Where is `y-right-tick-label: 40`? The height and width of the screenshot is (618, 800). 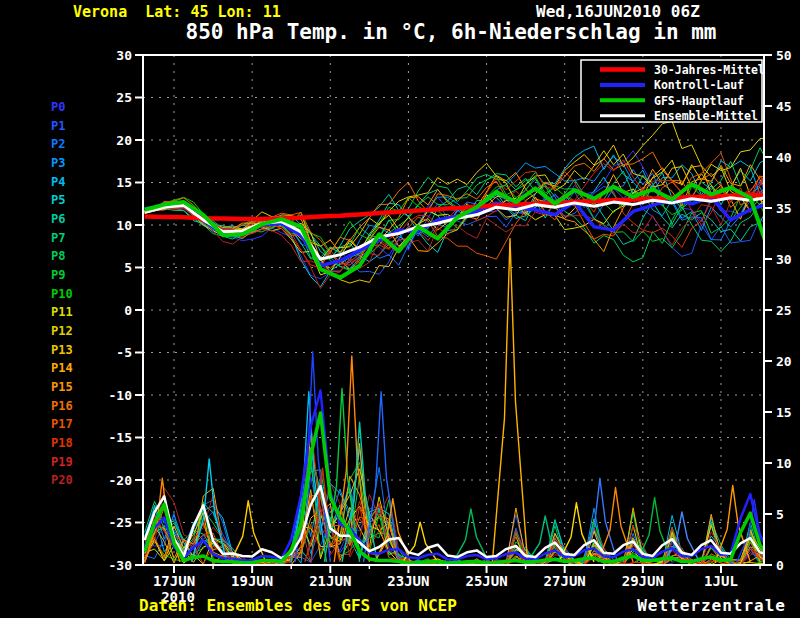
y-right-tick-label: 40 is located at coordinates (784, 158).